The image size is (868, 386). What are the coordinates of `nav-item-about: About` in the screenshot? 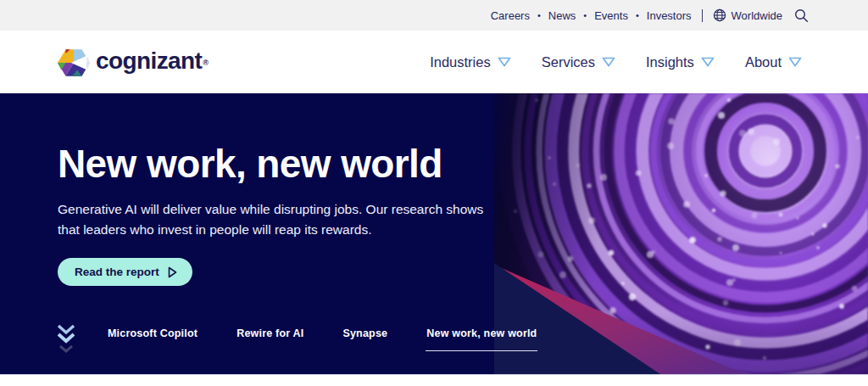 It's located at (773, 63).